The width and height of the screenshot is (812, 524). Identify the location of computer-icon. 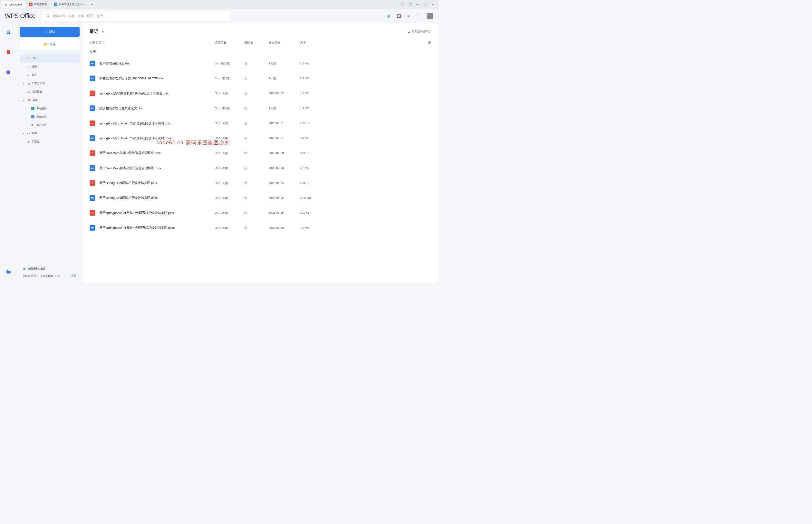
(33, 109).